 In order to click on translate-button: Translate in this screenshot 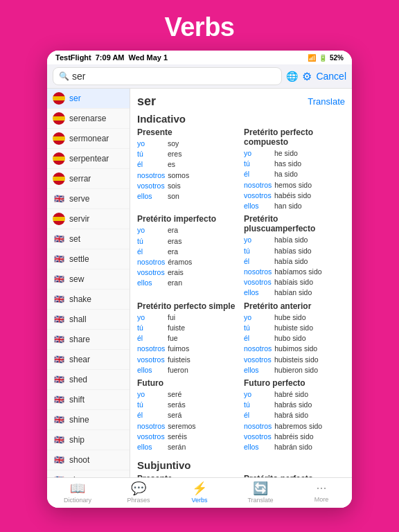, I will do `click(326, 101)`.